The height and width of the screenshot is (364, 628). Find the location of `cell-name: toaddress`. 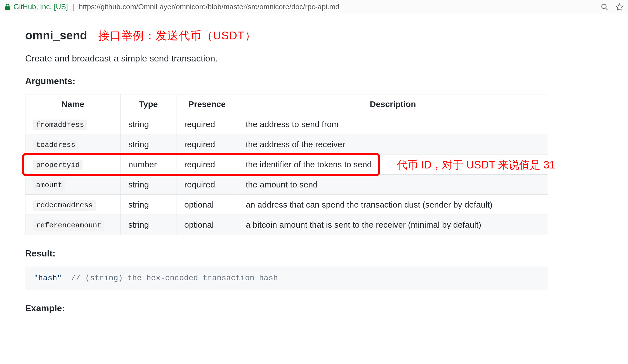

cell-name: toaddress is located at coordinates (73, 144).